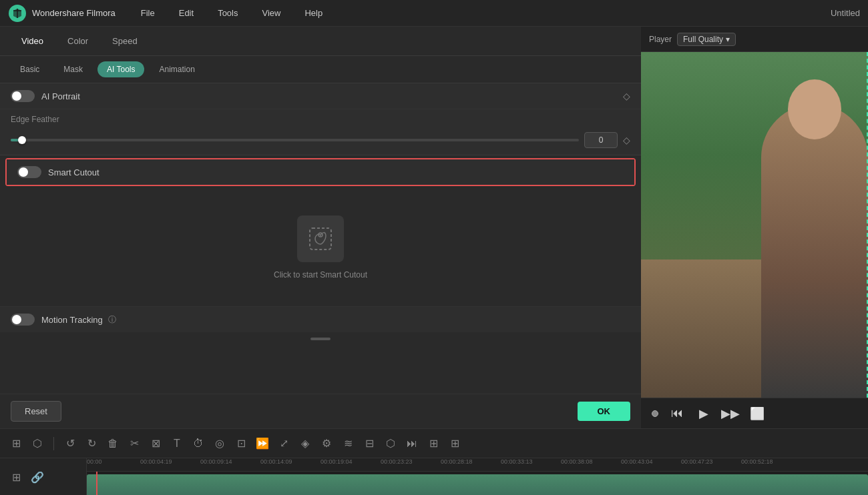  I want to click on clip-block, so click(477, 484).